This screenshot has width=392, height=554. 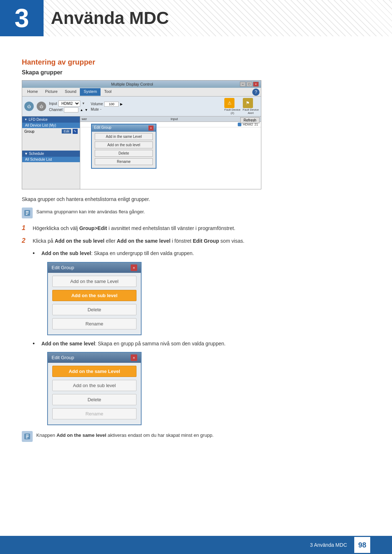 I want to click on step-1: 1 Högerklicka och välj Group>Edit i avsn…, so click(x=196, y=228).